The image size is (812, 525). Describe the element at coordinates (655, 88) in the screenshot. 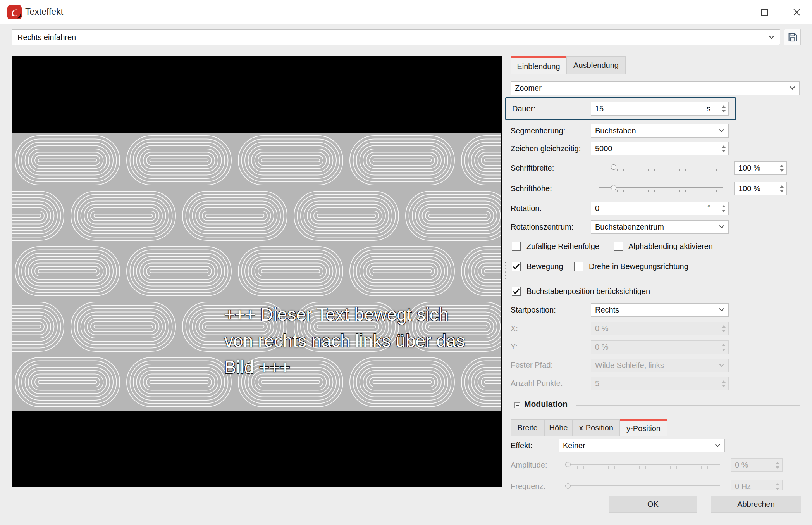

I see `effect-select: Zoomer` at that location.